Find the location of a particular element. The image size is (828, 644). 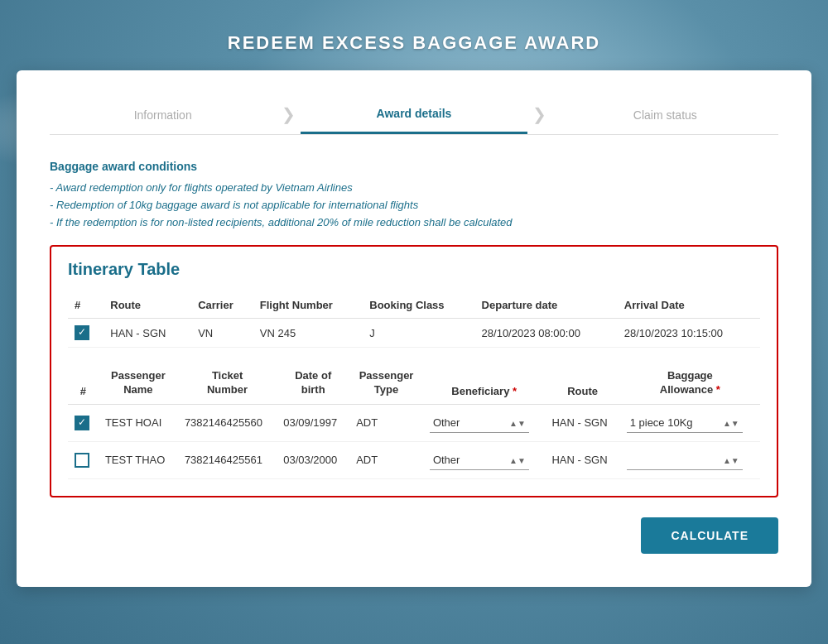

flight-col-hash: # is located at coordinates (86, 305).